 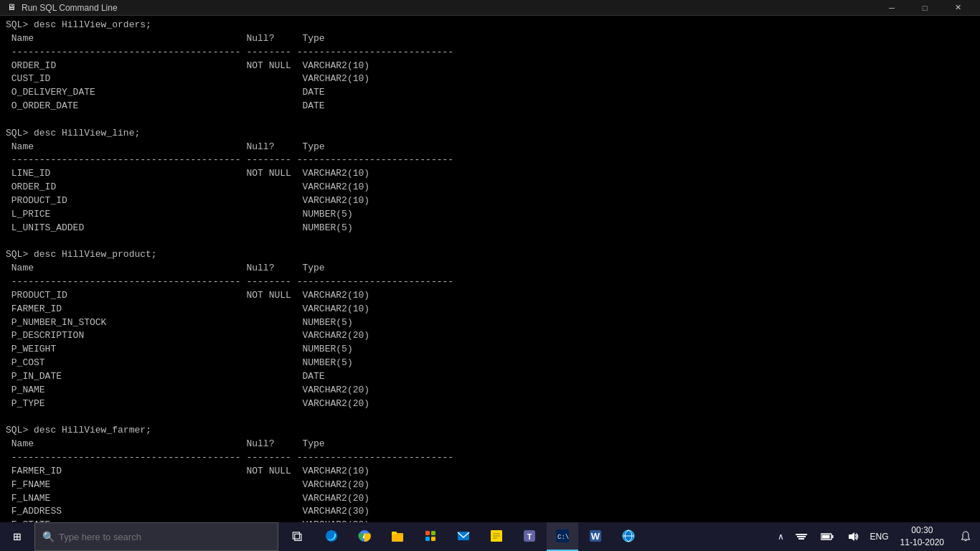 What do you see at coordinates (17, 537) in the screenshot?
I see `start-button: ⊞` at bounding box center [17, 537].